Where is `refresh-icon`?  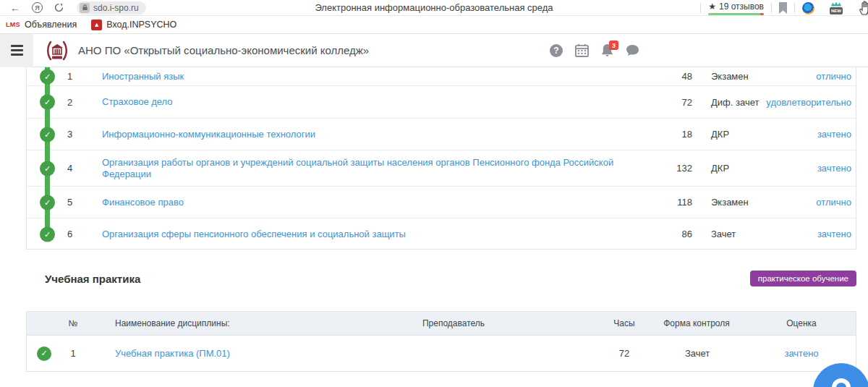
refresh-icon is located at coordinates (59, 7).